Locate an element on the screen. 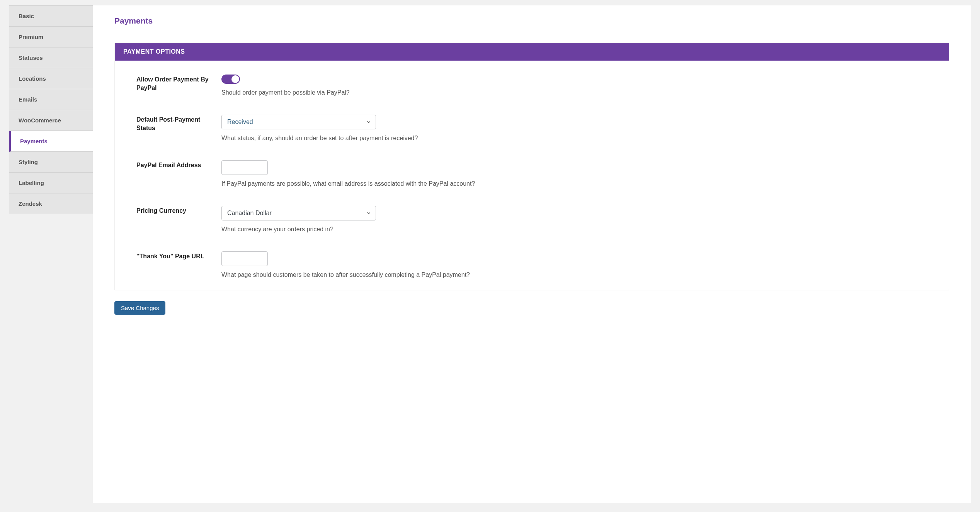 The image size is (980, 512). sidebar-item-payments: Payments is located at coordinates (51, 141).